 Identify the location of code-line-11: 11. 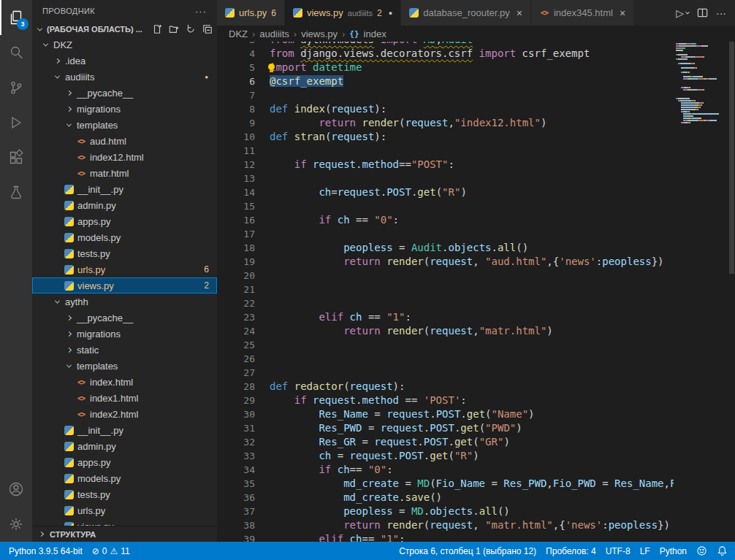
(446, 150).